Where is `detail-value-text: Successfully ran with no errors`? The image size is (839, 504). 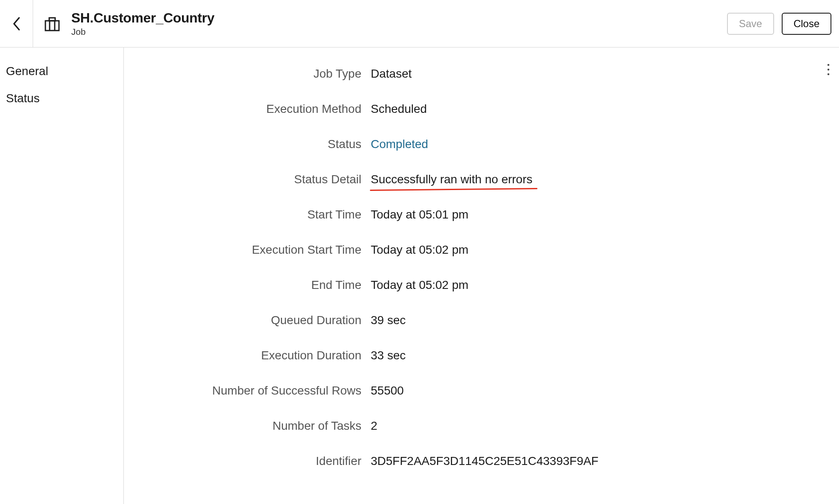 detail-value-text: Successfully ran with no errors is located at coordinates (451, 179).